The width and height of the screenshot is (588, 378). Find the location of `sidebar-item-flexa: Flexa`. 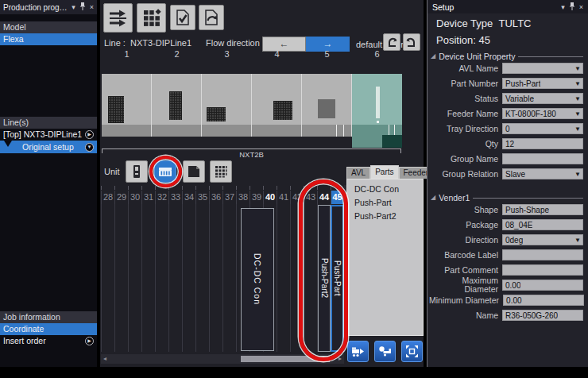

sidebar-item-flexa: Flexa is located at coordinates (48, 40).